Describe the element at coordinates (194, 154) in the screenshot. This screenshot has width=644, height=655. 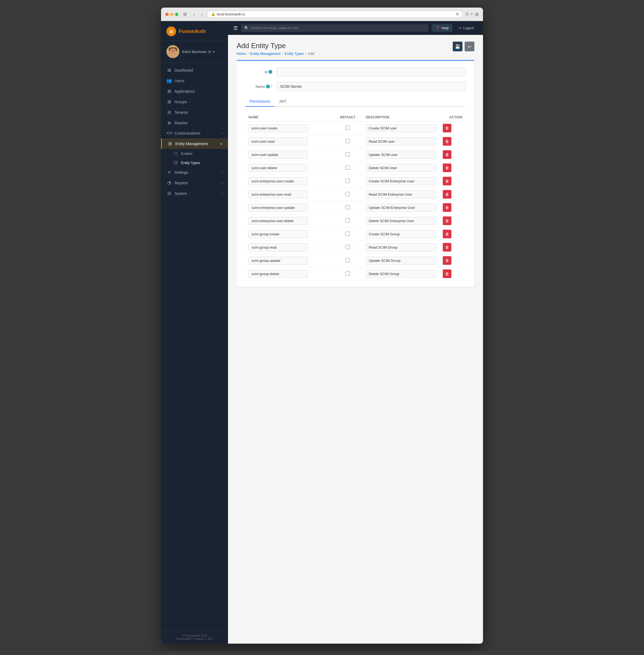
I see `sidebar-subitem-entities: ☐ Entities` at that location.